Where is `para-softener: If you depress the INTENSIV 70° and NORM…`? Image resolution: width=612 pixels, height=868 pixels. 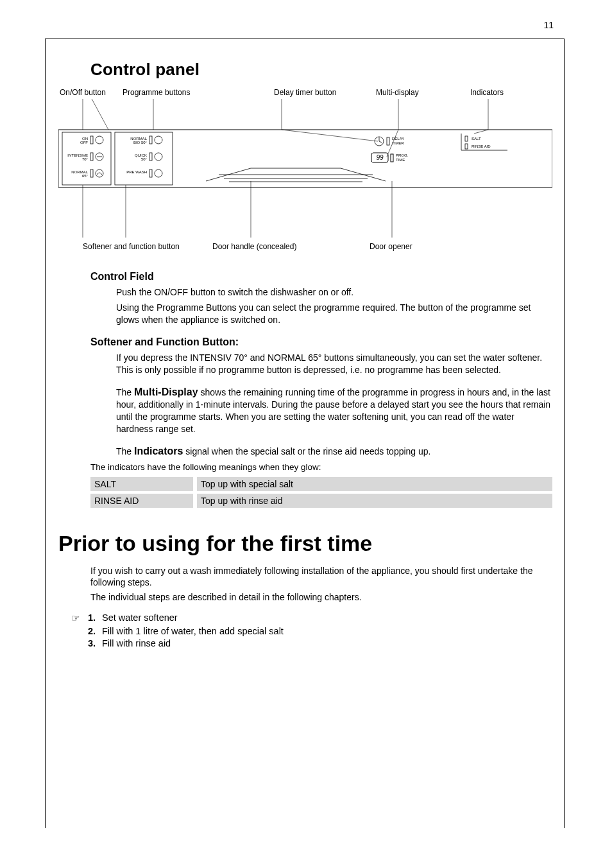
para-softener: If you depress the INTENSIV 70° and NORM… is located at coordinates (334, 364).